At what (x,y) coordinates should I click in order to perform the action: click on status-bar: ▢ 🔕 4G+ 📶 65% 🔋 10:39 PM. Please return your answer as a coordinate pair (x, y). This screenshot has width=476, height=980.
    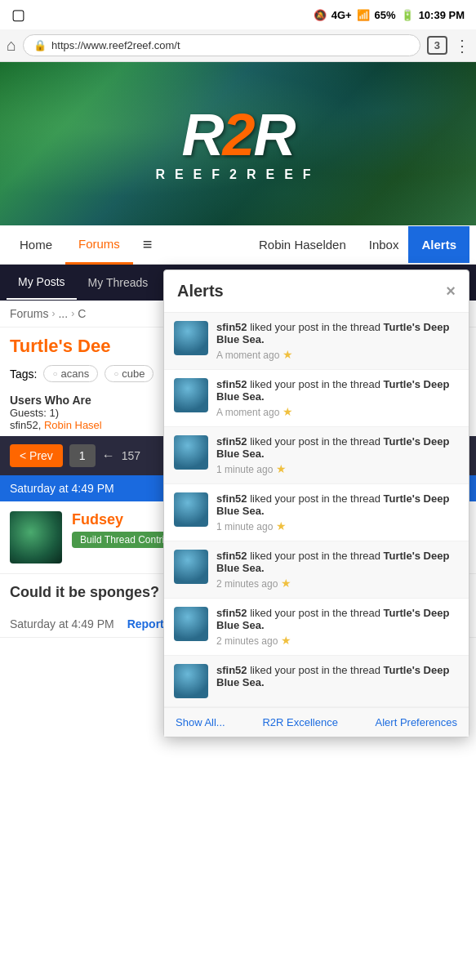
    Looking at the image, I should click on (238, 15).